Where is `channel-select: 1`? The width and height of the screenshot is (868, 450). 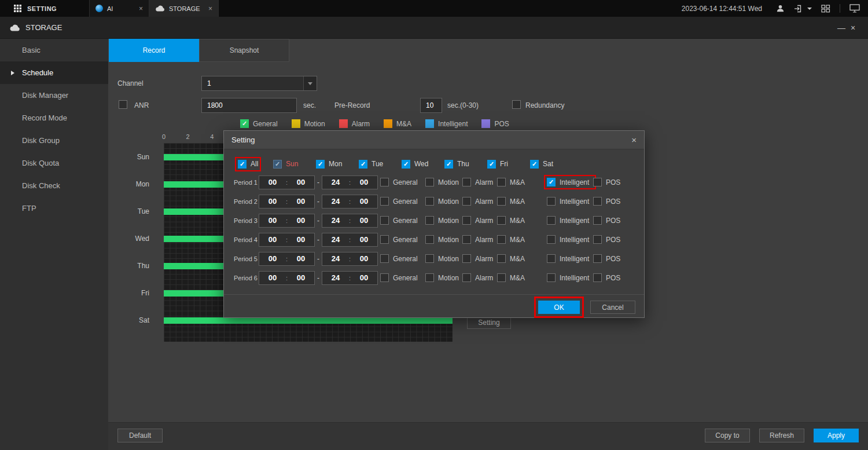
channel-select: 1 is located at coordinates (259, 83).